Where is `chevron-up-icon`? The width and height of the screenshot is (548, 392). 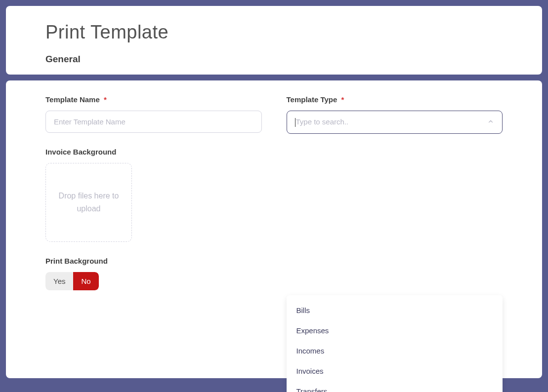
chevron-up-icon is located at coordinates (491, 122).